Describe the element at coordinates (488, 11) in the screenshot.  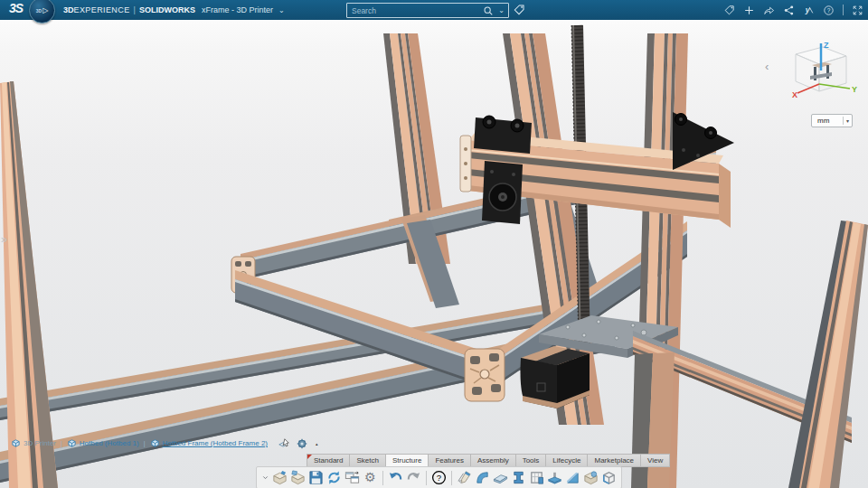
I see `search-icon` at that location.